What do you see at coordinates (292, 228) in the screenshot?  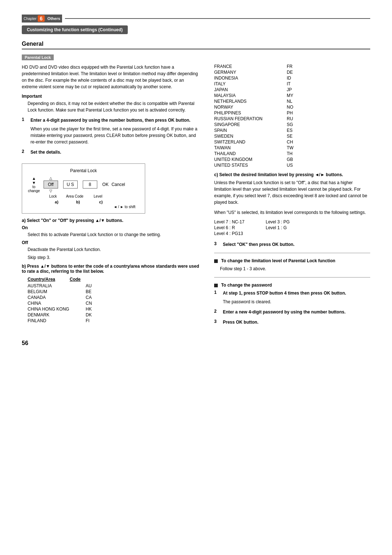 I see `levels-grid: Level 7 : NC-17 Level 3 : PG Level 6 : R…` at bounding box center [292, 228].